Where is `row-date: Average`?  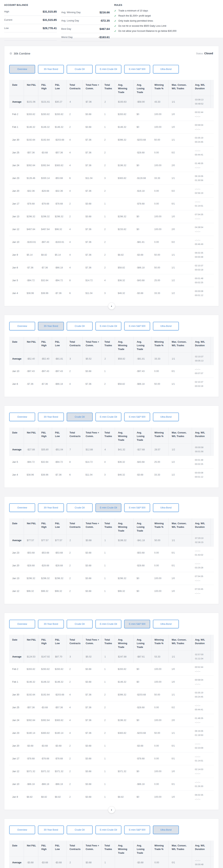 row-date: Average is located at coordinates (16, 862).